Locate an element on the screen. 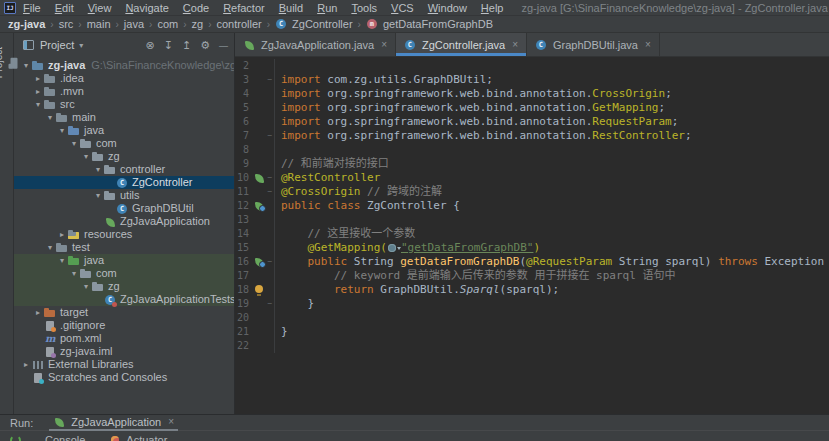  tree-item-java: ▾java is located at coordinates (124, 260).